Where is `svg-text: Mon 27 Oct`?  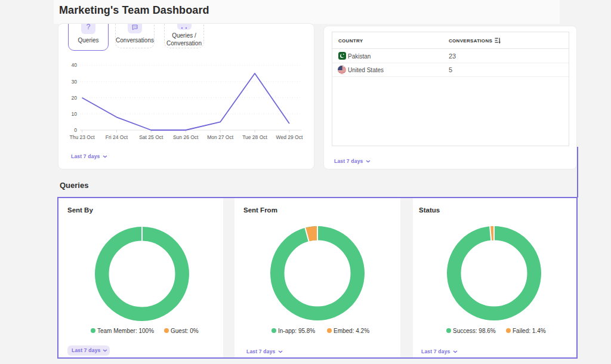
svg-text: Mon 27 Oct is located at coordinates (221, 137).